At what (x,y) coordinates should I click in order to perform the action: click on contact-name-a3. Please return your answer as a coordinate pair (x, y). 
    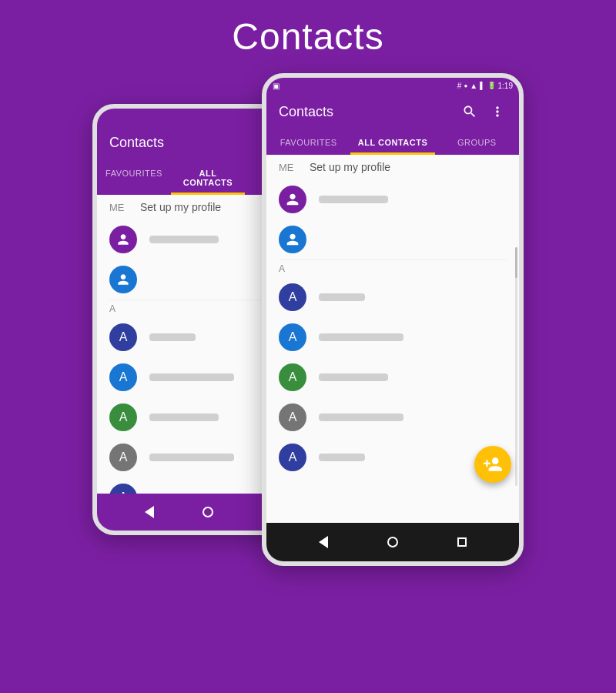
    Looking at the image, I should click on (184, 417).